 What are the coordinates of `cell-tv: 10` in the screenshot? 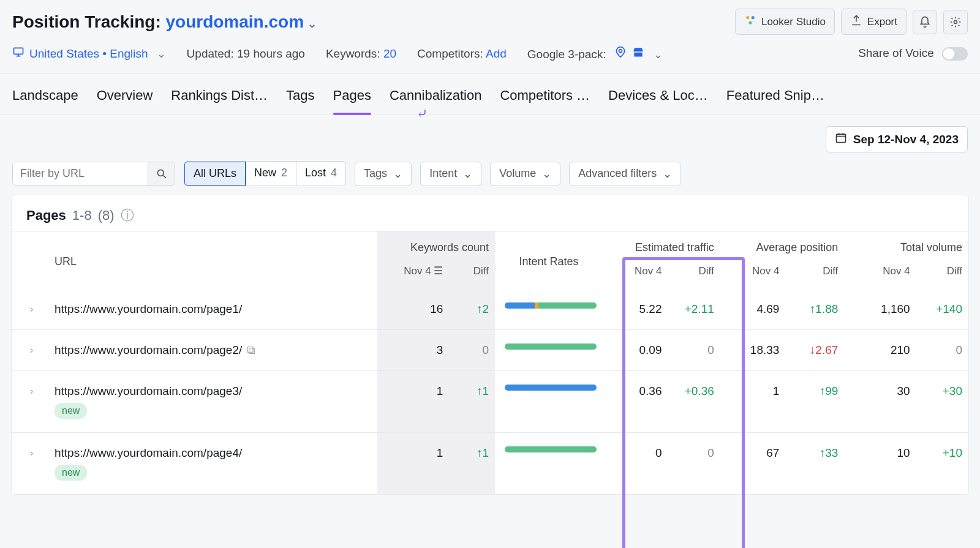 It's located at (880, 464).